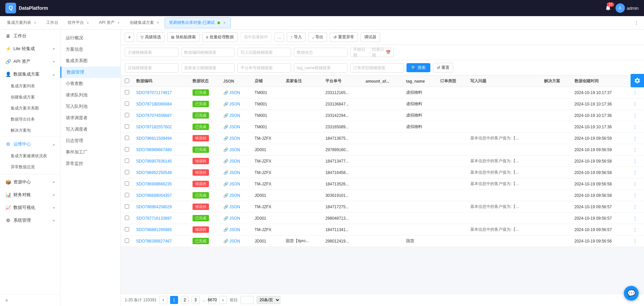  I want to click on sidebar-sub-data-export: 数据导出任务, so click(30, 120).